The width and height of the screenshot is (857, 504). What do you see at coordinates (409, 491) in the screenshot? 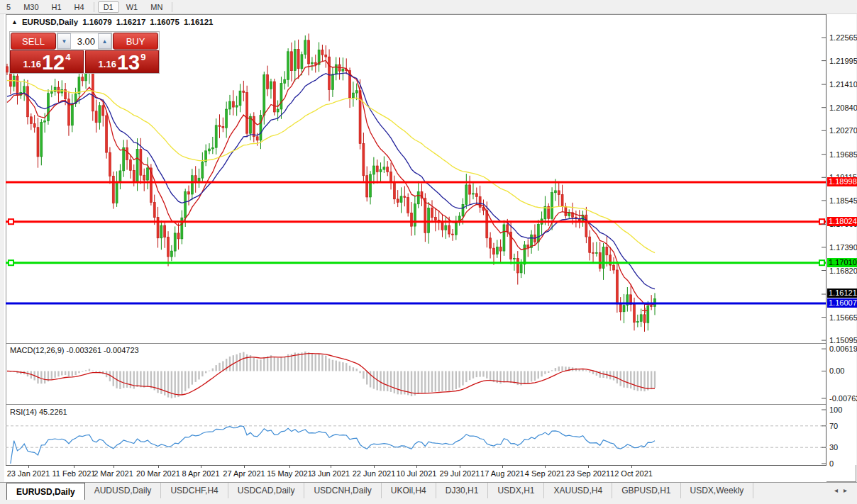
I see `tab-ukoil-h4: UKOil,H4` at bounding box center [409, 491].